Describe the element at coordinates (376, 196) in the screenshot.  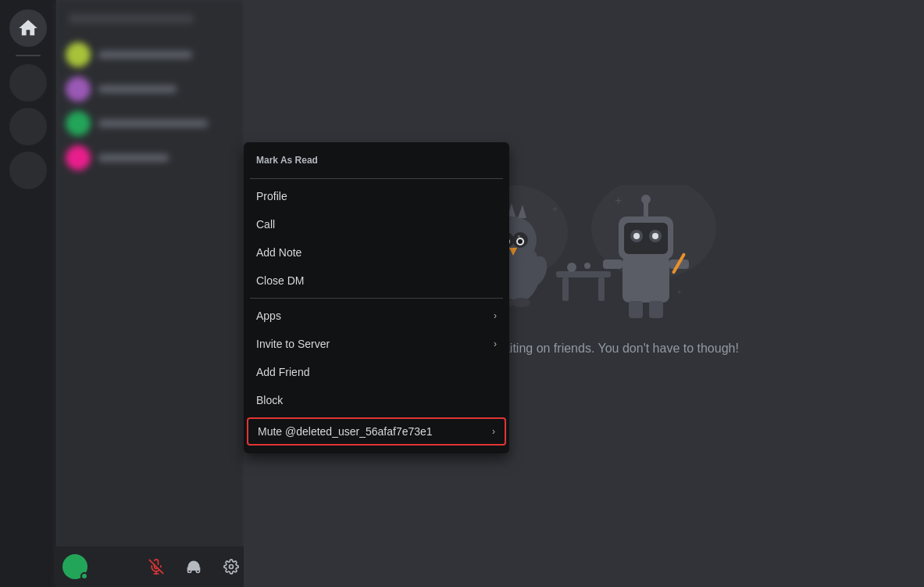
I see `menu-item-profile: Profile` at that location.